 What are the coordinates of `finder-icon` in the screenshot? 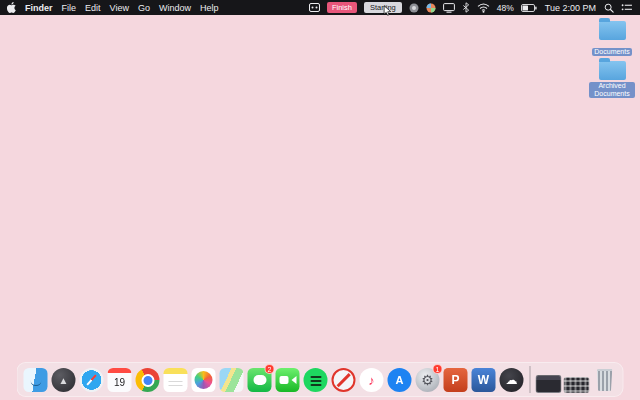 It's located at (36, 380).